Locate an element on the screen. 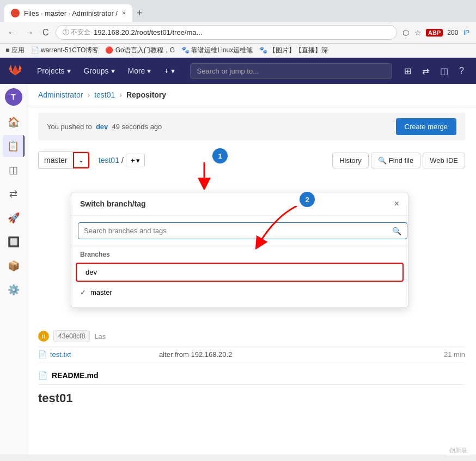  gitlab-logo is located at coordinates (15, 71).